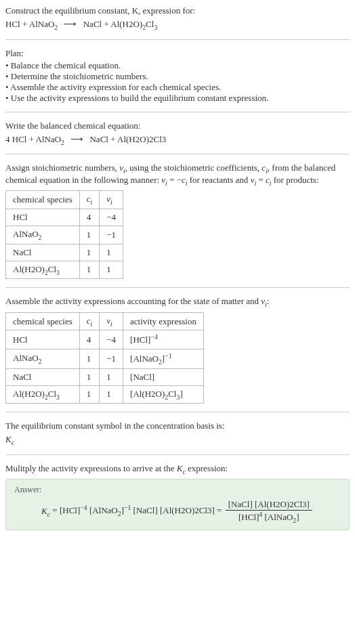 Image resolution: width=355 pixels, height=644 pixels. What do you see at coordinates (105, 340) in the screenshot?
I see `table-row: HCl 4 −4 [HCl]−4` at bounding box center [105, 340].